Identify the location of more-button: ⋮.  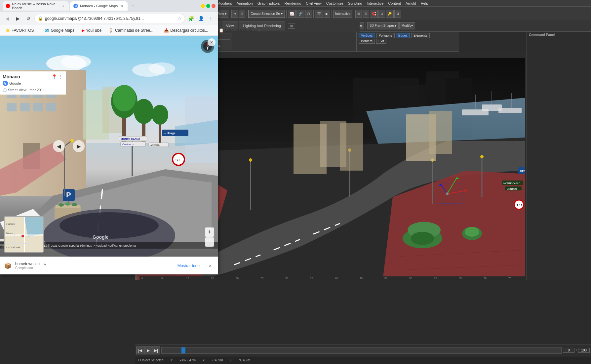
(211, 19).